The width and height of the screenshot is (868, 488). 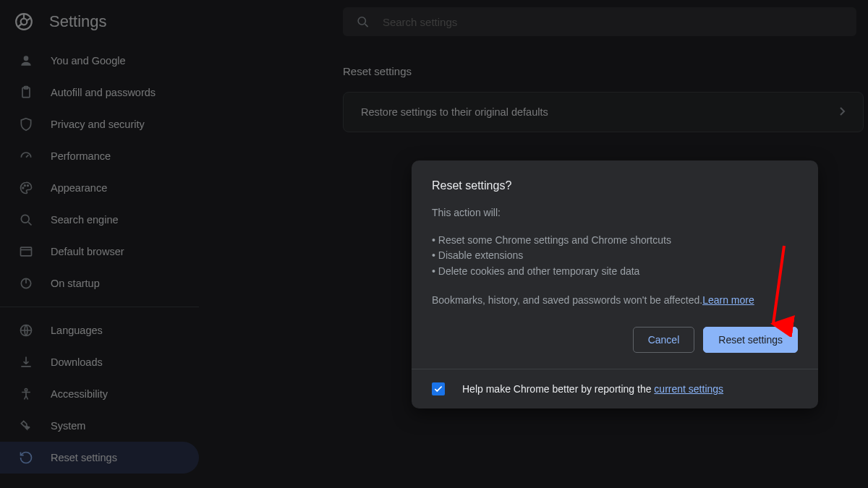 I want to click on dialog-body: This action will: Reset some Chrome sett…, so click(x=615, y=257).